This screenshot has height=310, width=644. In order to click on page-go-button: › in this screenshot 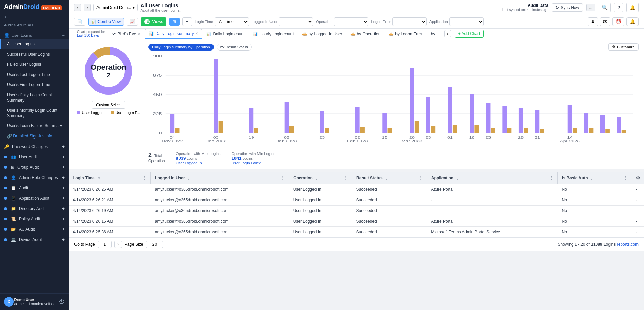, I will do `click(118, 244)`.